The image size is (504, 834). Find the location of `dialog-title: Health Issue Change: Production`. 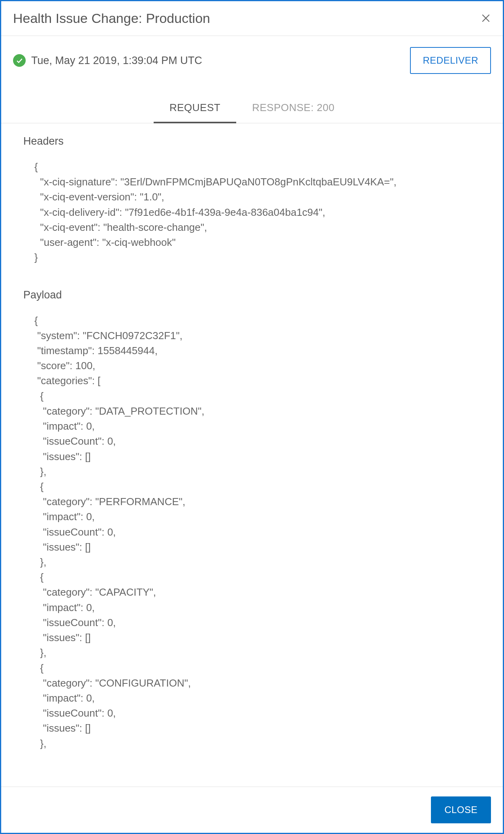

dialog-title: Health Issue Change: Production is located at coordinates (111, 18).